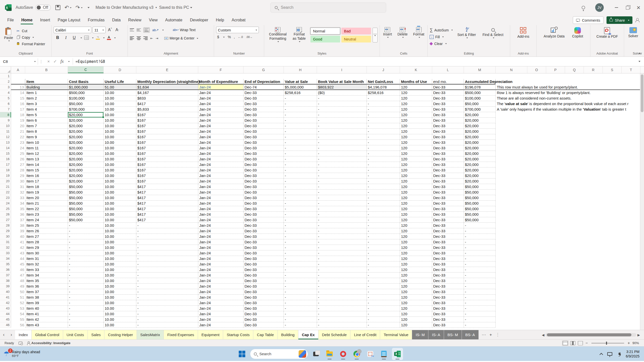 This screenshot has height=362, width=644. Describe the element at coordinates (396, 335) in the screenshot. I see `sheet-tab-terminal-value: Terminal Value` at that location.